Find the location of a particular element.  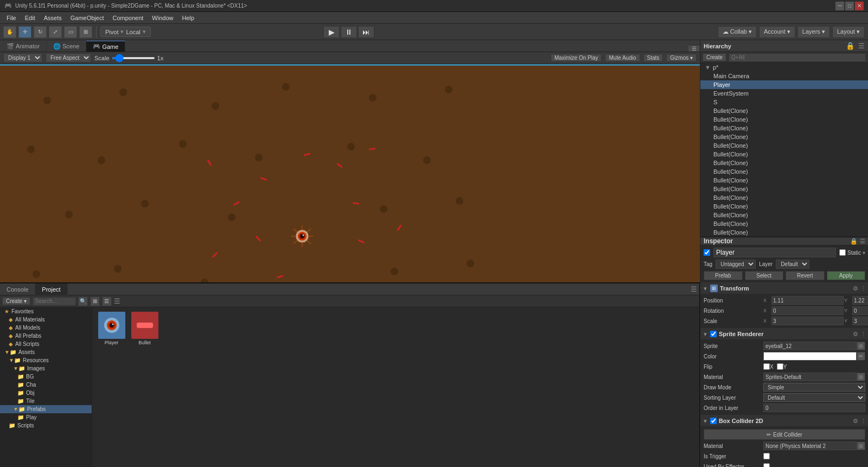

pause-button: ⏸ is located at coordinates (349, 32).